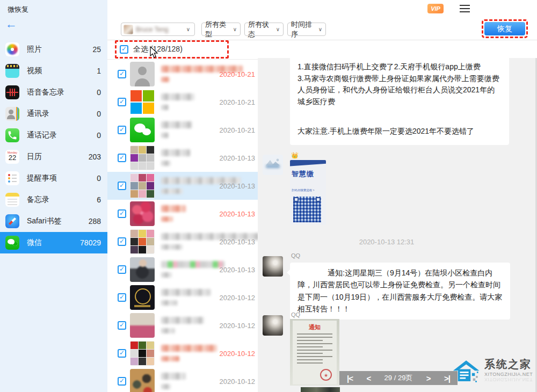 This screenshot has height=392, width=537. I want to click on sidebar-item-label: 视频, so click(62, 71).